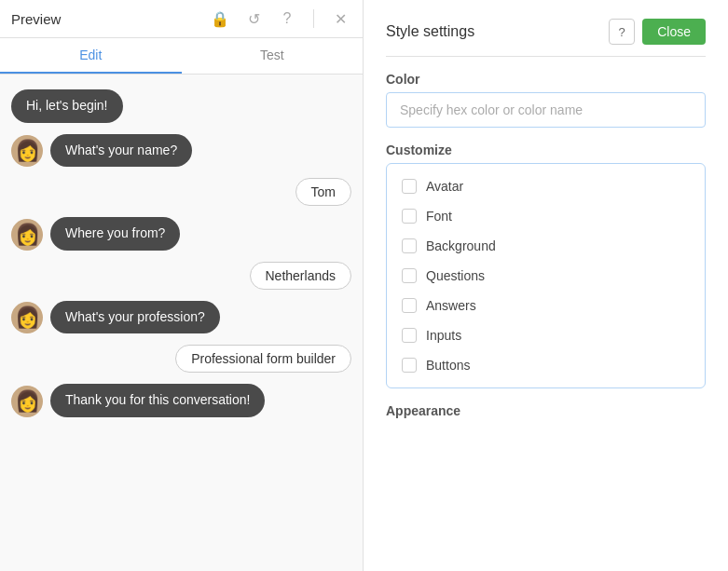  I want to click on customize-item-label: Inputs, so click(444, 335).